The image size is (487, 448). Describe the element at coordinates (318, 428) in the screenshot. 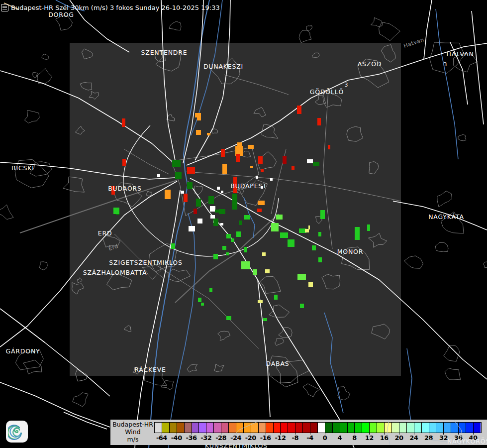

I see `color-scale-bar` at that location.